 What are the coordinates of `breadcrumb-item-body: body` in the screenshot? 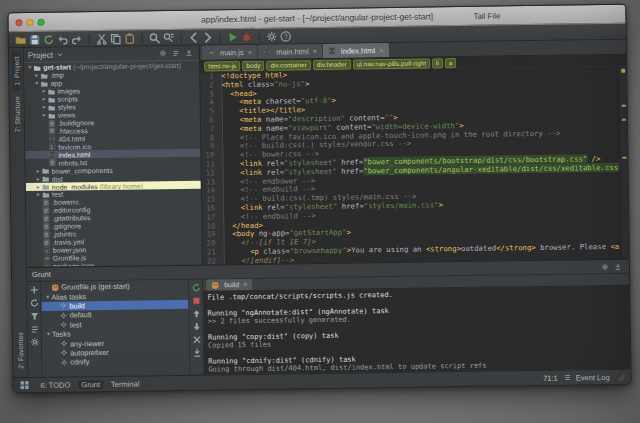 It's located at (253, 65).